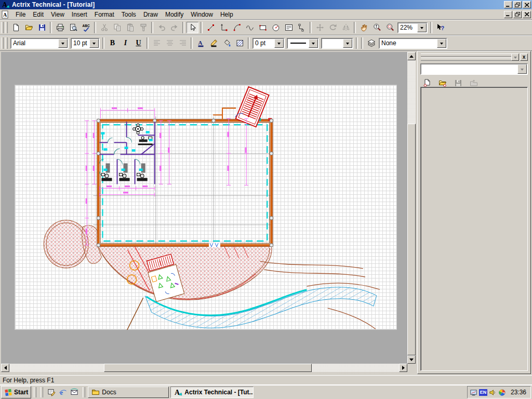 The width and height of the screenshot is (532, 399). What do you see at coordinates (346, 28) in the screenshot?
I see `mirror-button` at bounding box center [346, 28].